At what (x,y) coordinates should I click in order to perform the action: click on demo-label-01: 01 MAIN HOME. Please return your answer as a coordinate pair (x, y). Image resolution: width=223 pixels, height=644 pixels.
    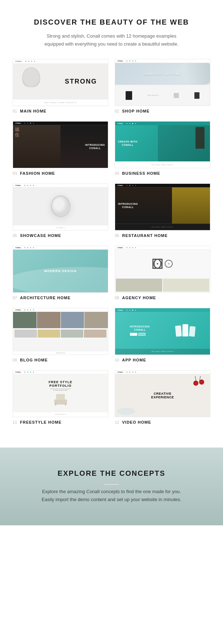
    Looking at the image, I should click on (60, 112).